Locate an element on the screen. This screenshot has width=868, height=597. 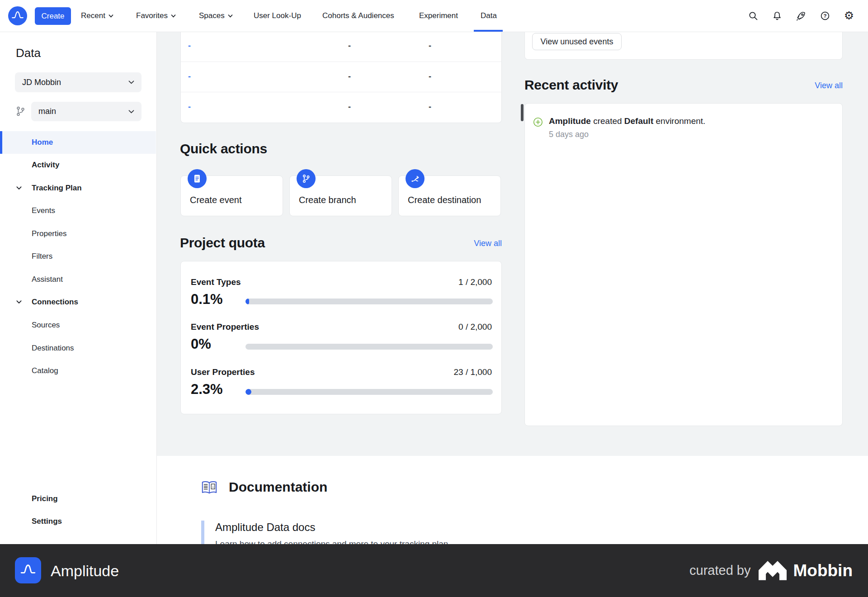
mobbin-wordmark: Mobbin is located at coordinates (823, 571).